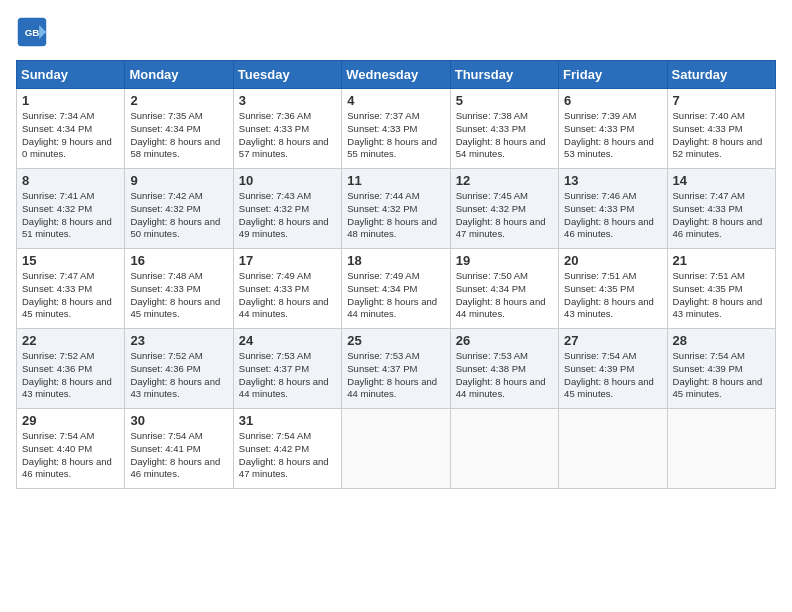 Image resolution: width=792 pixels, height=612 pixels. What do you see at coordinates (71, 129) in the screenshot?
I see `calendar-cell: 1Sunrise: 7:34 AM Sunset: 4:34 PM Daylig…` at bounding box center [71, 129].